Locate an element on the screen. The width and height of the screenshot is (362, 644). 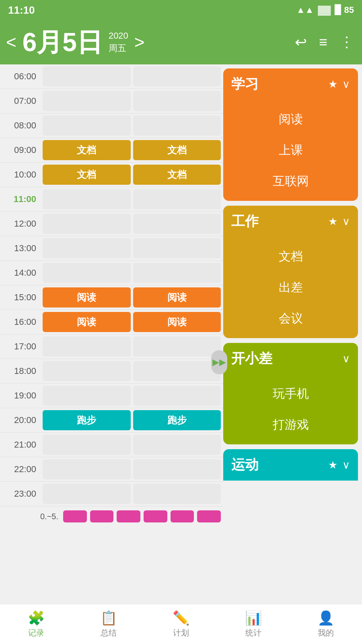
time-label: 10:00 is located at coordinates (20, 175).